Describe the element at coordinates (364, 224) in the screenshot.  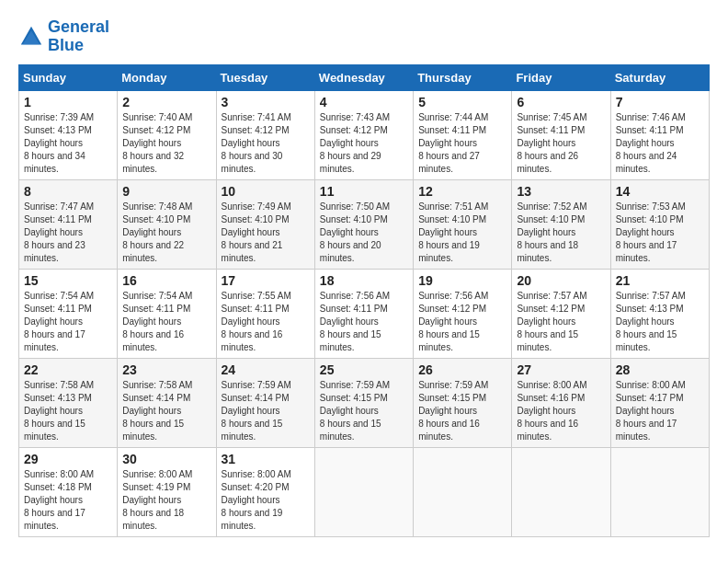
I see `calendar-cell: 11 Sunrise: 7:50 AM Sunset: 4:10 PM Dayl…` at that location.